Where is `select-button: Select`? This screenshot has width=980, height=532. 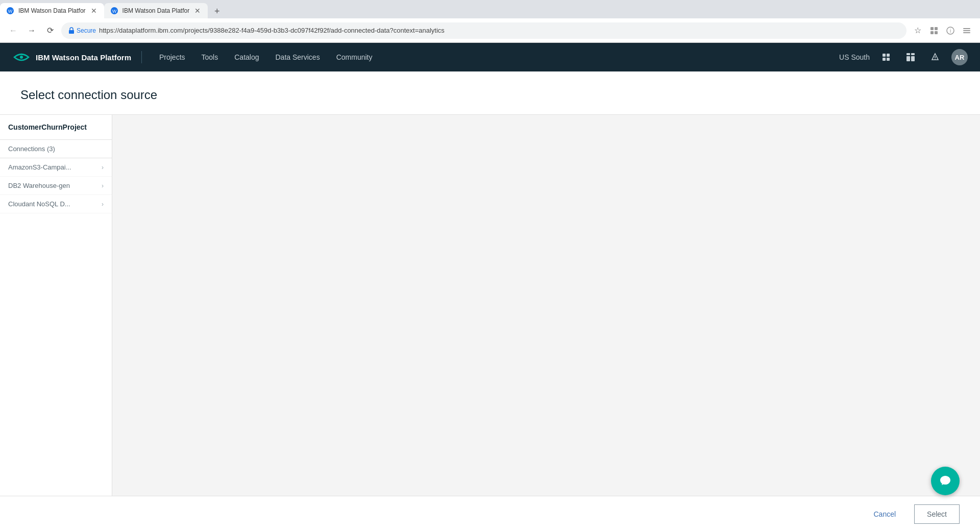 select-button: Select is located at coordinates (937, 514).